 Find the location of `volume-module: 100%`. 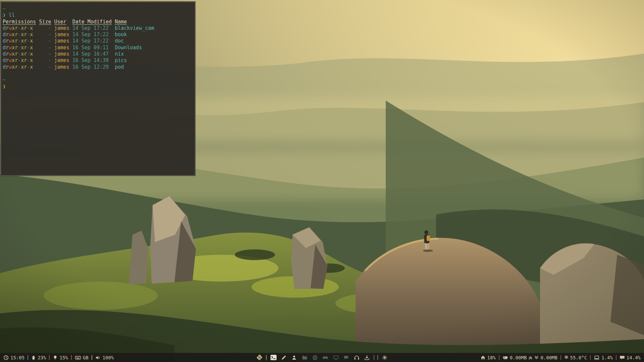

volume-module: 100% is located at coordinates (105, 358).